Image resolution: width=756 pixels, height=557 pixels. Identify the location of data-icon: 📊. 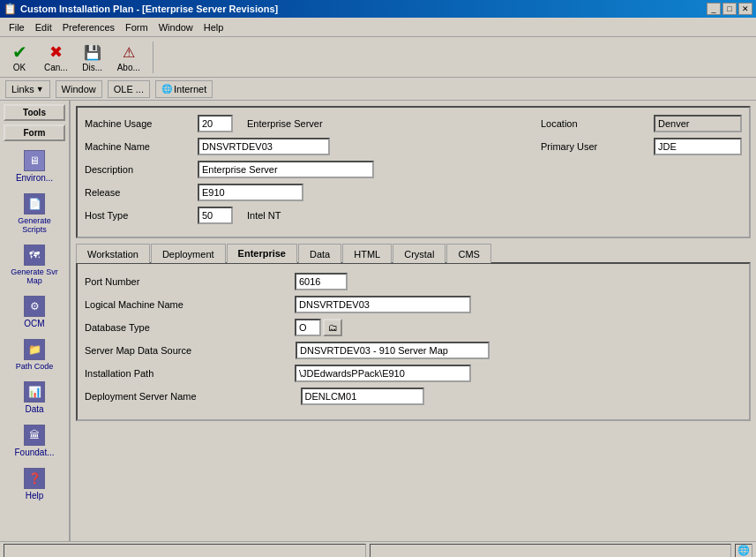
(34, 392).